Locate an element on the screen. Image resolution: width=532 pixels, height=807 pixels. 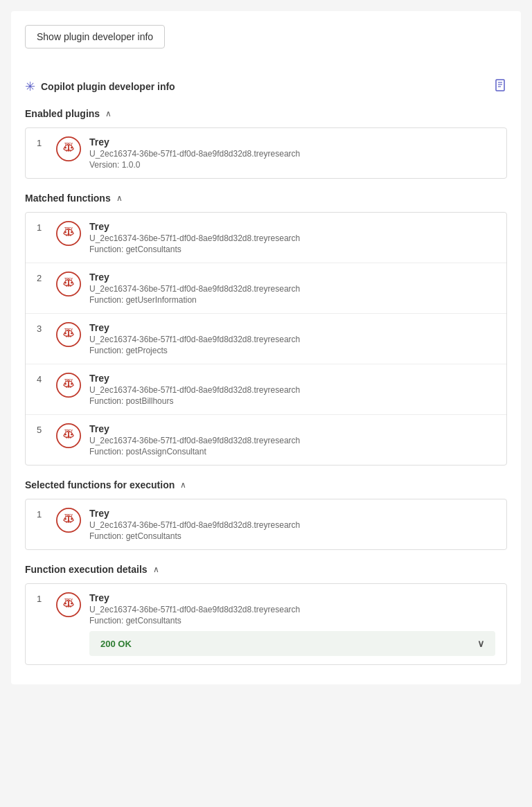
selected-id-1: U_2ec16374-36be-57f1-df0d-8ae9fd8d32d8.t… is located at coordinates (292, 525).